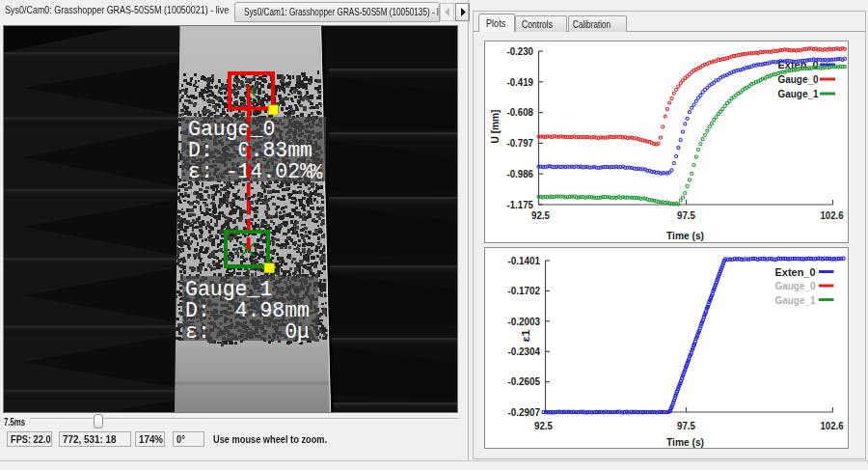  I want to click on svg-text: -0.608, so click(520, 112).